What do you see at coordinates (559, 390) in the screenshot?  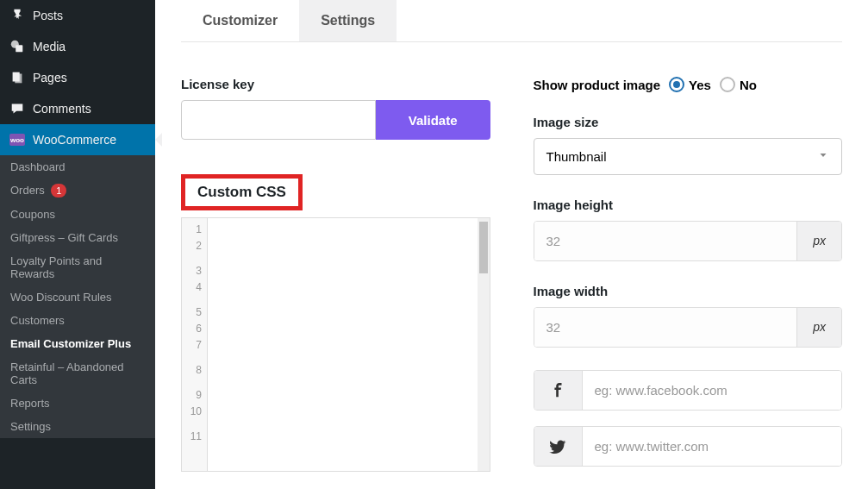 I see `facebook-icon` at bounding box center [559, 390].